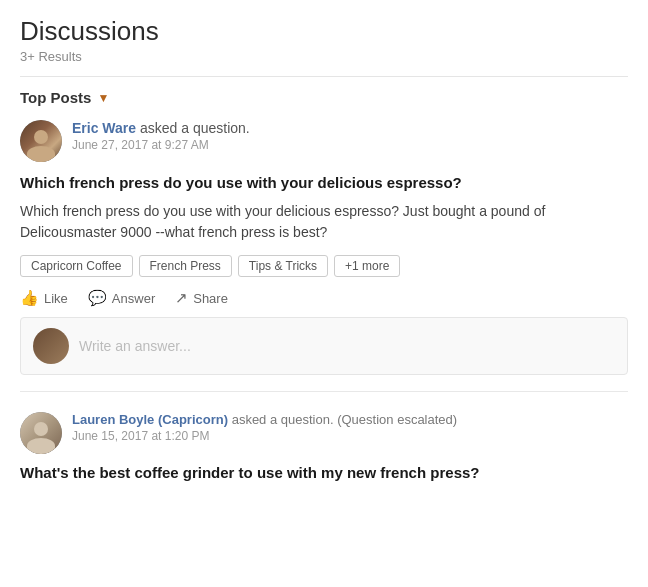 The height and width of the screenshot is (587, 648). What do you see at coordinates (41, 141) in the screenshot?
I see `avatar-image-eric` at bounding box center [41, 141].